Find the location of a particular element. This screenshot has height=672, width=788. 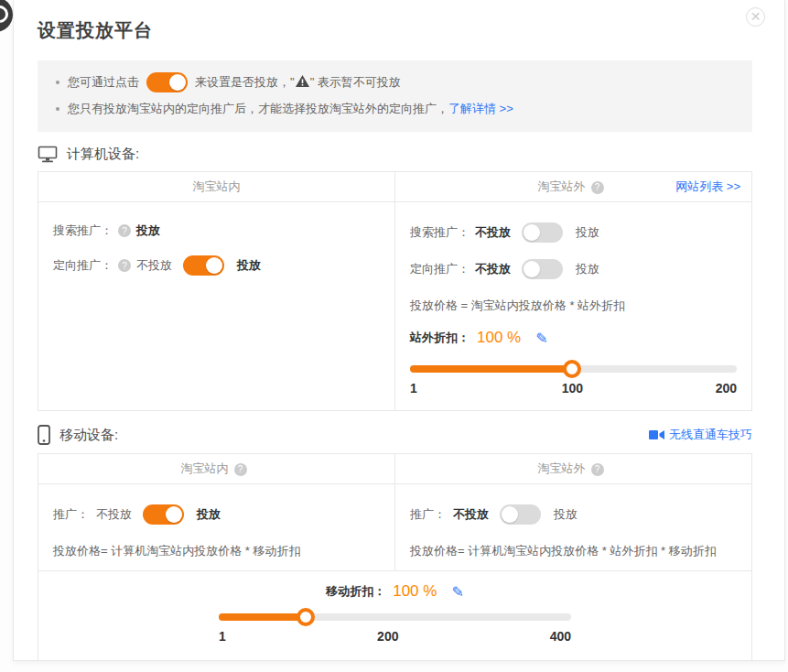

mobile-discount: 移动折扣： 100 % ✎ is located at coordinates (395, 591).